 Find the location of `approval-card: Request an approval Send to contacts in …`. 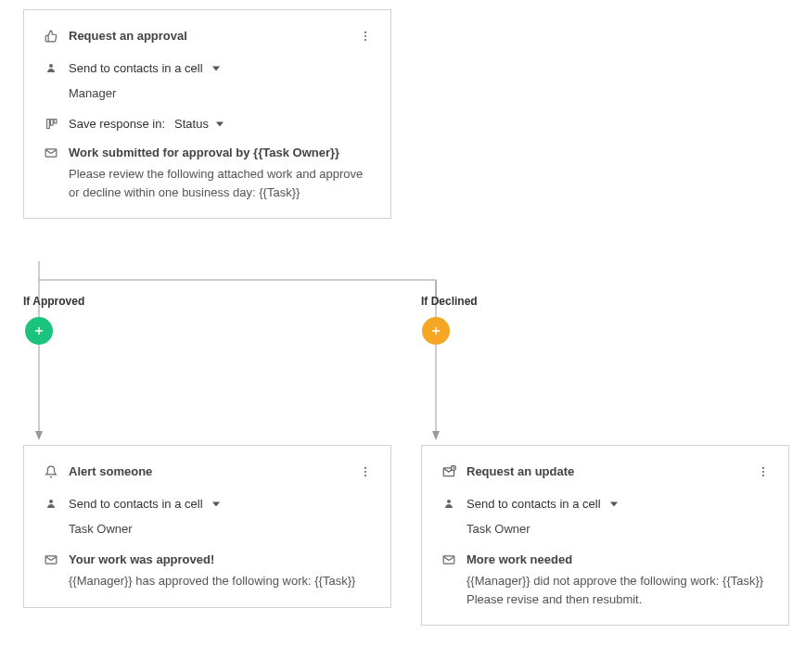

approval-card: Request an approval Send to contacts in … is located at coordinates (208, 114).